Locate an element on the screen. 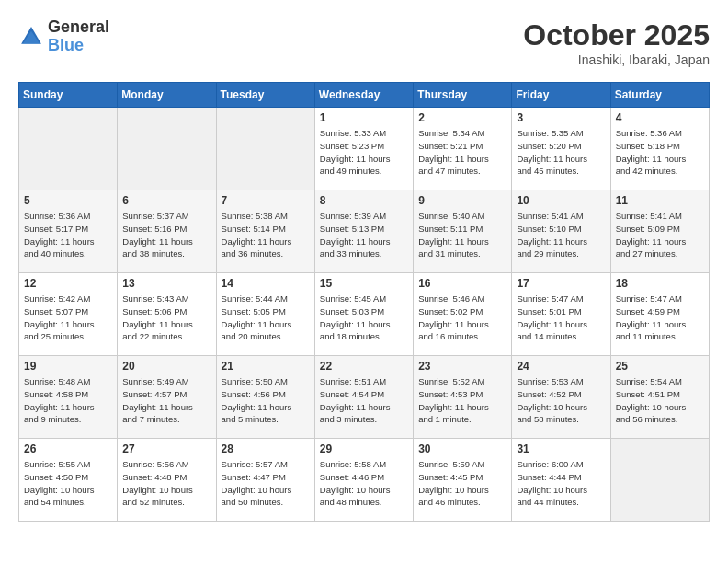  calendar-cell: 9Sunrise: 5:40 AM Sunset: 5:11 PM Daylig… is located at coordinates (463, 232).